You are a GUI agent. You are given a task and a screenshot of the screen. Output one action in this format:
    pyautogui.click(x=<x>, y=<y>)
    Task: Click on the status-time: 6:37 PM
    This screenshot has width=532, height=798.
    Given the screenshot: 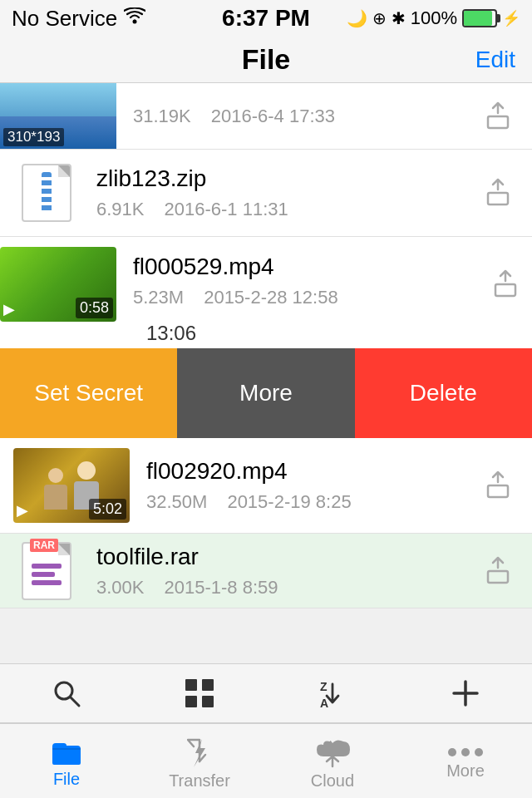 What is the action you would take?
    pyautogui.click(x=266, y=18)
    